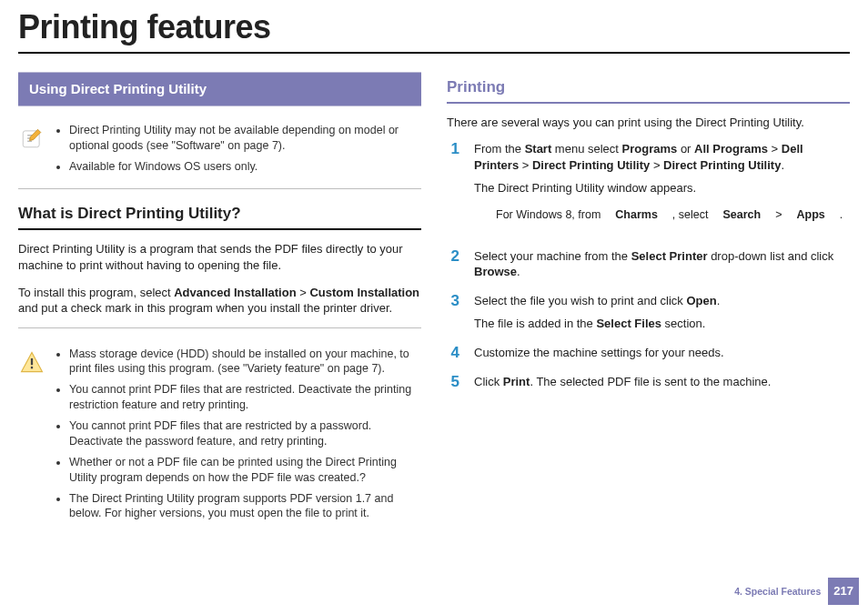 Image resolution: width=868 pixels, height=614 pixels. I want to click on text: Click, so click(489, 382).